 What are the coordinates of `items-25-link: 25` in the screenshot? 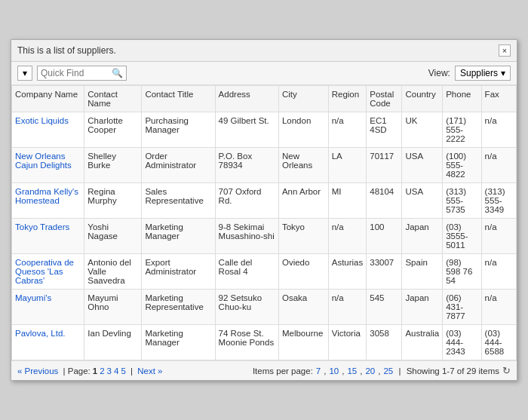 It's located at (388, 371).